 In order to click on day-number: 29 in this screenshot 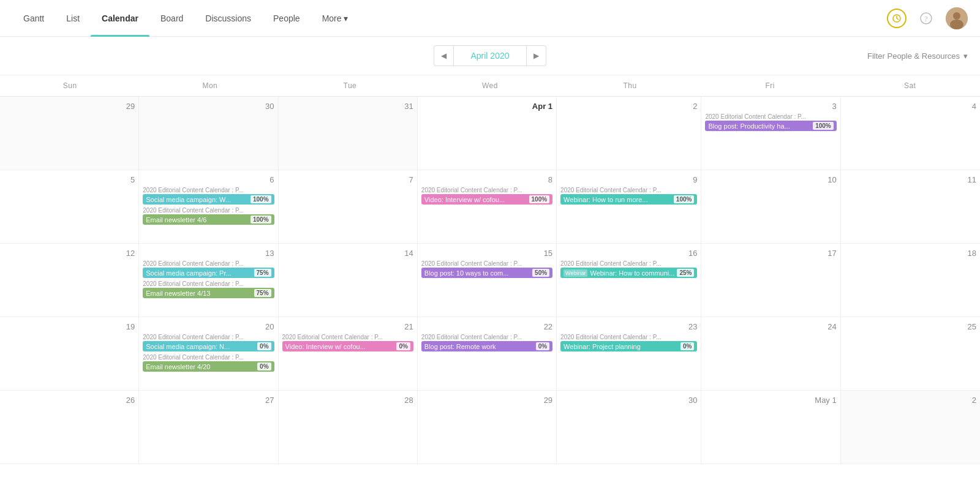, I will do `click(487, 400)`.